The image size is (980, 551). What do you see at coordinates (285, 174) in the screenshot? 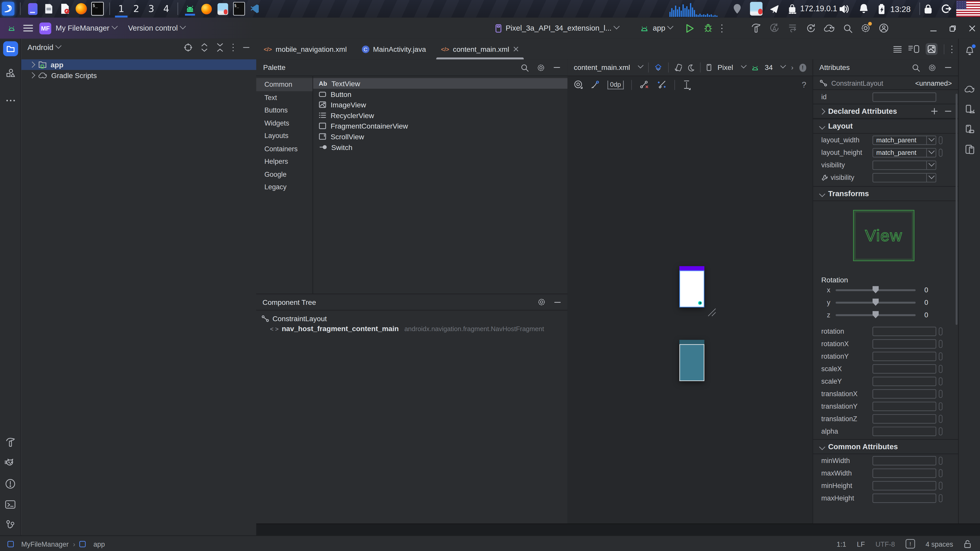
I see `palette-category-google: Google` at bounding box center [285, 174].